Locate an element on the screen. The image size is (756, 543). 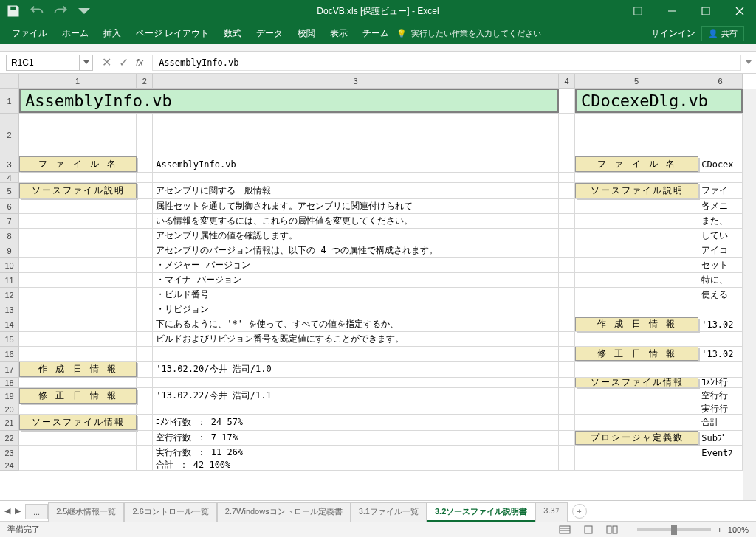
zoom-in-button: + is located at coordinates (719, 530).